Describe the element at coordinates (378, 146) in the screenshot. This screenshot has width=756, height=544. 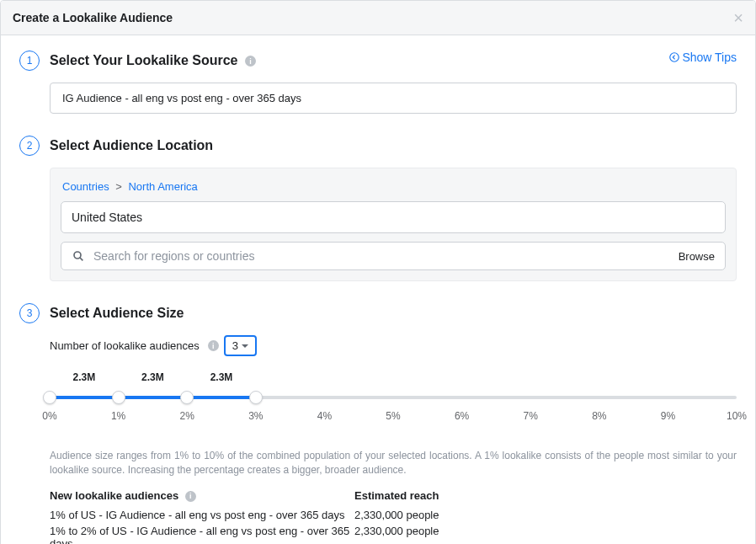
I see `step2-header: 2 Select Audience Location` at that location.